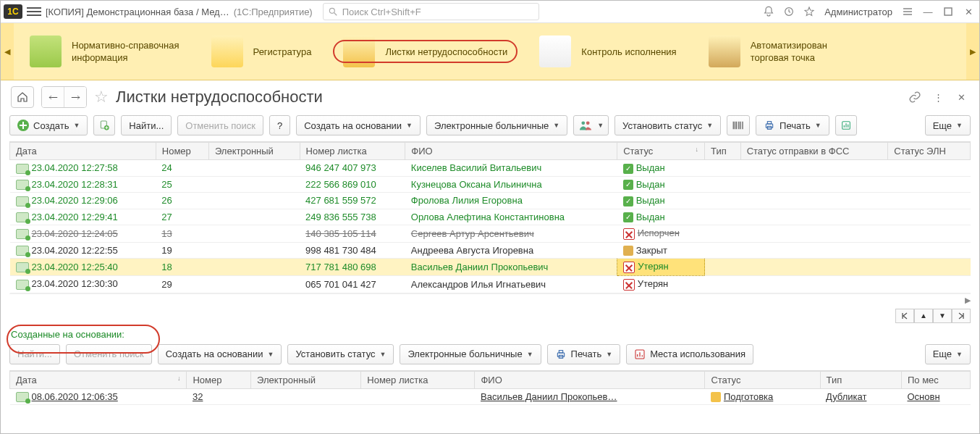 The width and height of the screenshot is (980, 434). What do you see at coordinates (13, 12) in the screenshot?
I see `logo-1c: 1С` at bounding box center [13, 12].